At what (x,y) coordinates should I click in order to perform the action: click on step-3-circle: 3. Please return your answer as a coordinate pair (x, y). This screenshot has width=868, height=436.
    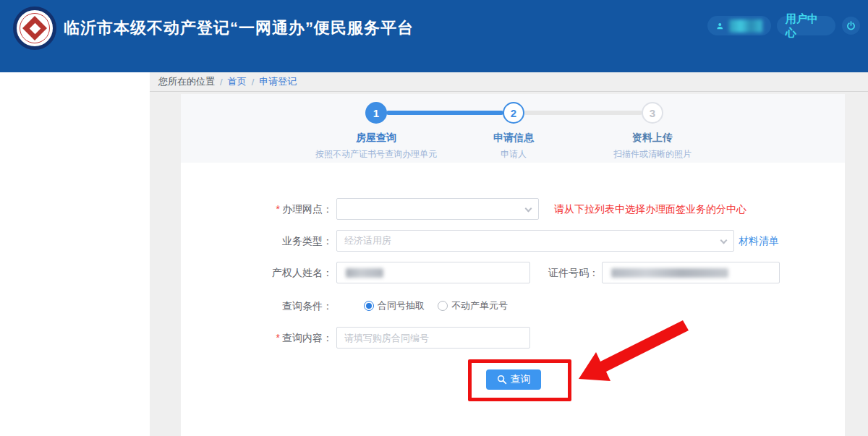
    Looking at the image, I should click on (652, 113).